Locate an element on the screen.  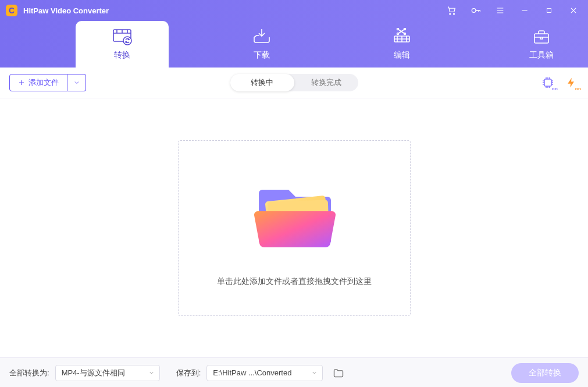
key-icon is located at coordinates (476, 10).